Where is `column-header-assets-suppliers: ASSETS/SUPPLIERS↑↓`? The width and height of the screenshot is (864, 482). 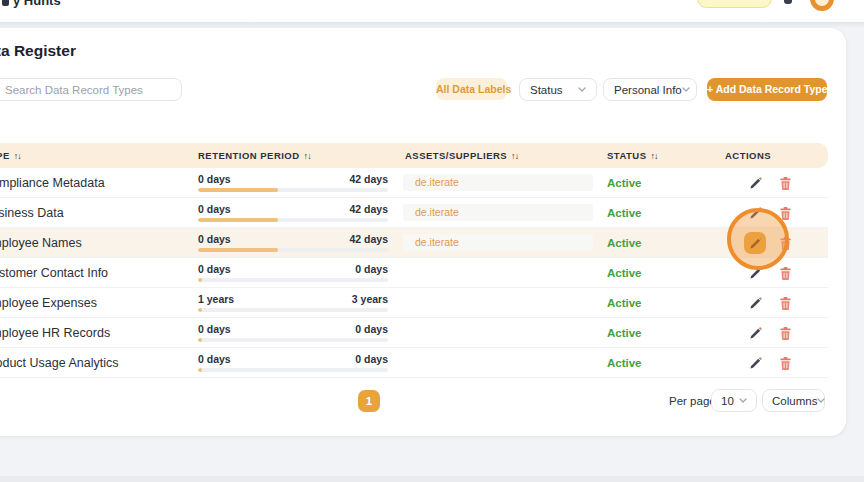
column-header-assets-suppliers: ASSETS/SUPPLIERS↑↓ is located at coordinates (462, 156).